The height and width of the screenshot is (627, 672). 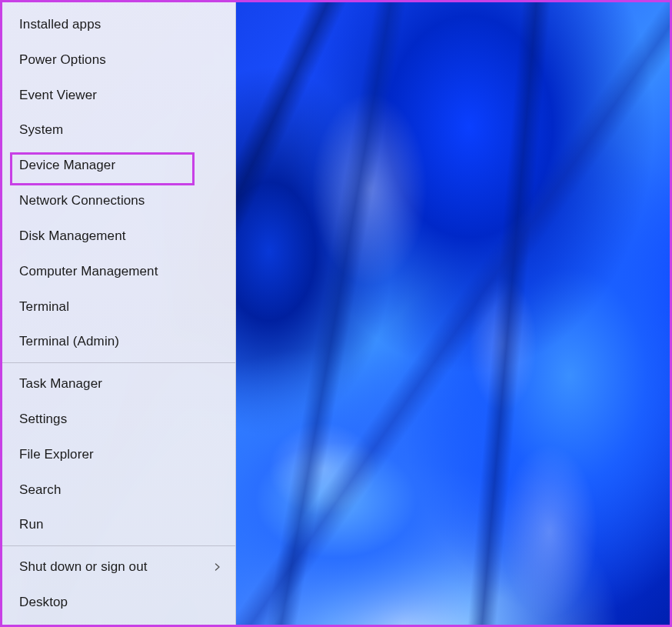 I want to click on menu-item-label: Terminal, so click(x=45, y=307).